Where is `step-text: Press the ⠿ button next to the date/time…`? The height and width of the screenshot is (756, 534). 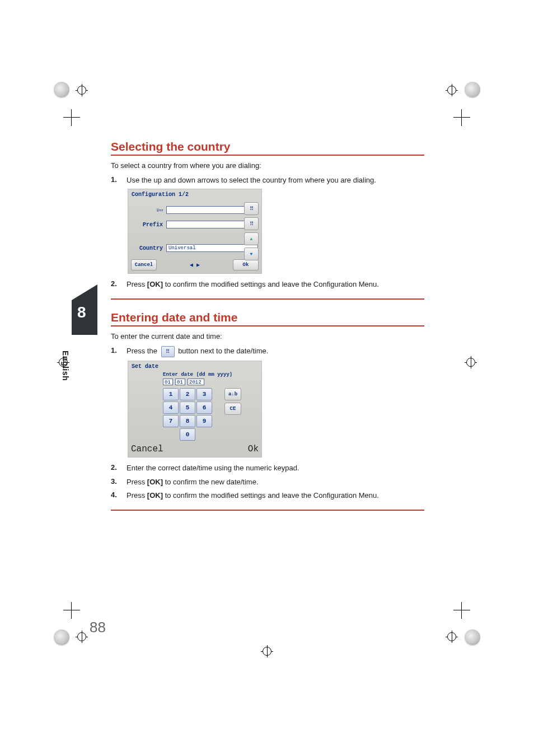 step-text: Press the ⠿ button next to the date/time… is located at coordinates (275, 352).